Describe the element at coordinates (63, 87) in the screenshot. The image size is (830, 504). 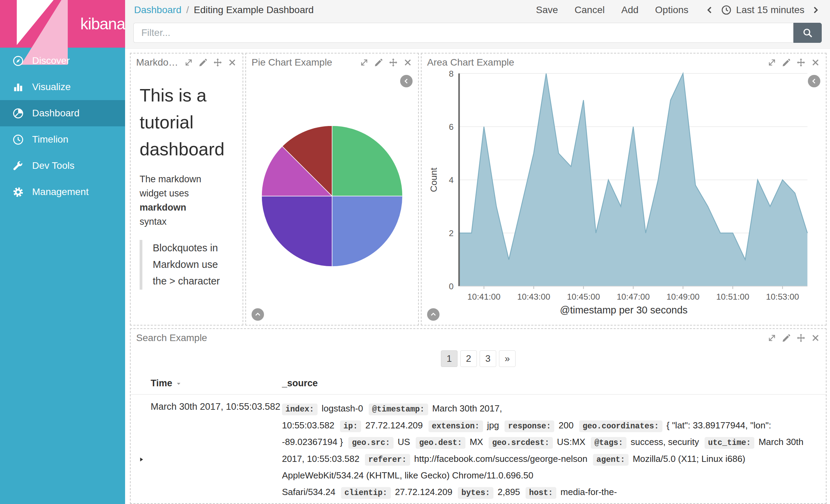
I see `sidebar-item-visualize: Visualize` at that location.